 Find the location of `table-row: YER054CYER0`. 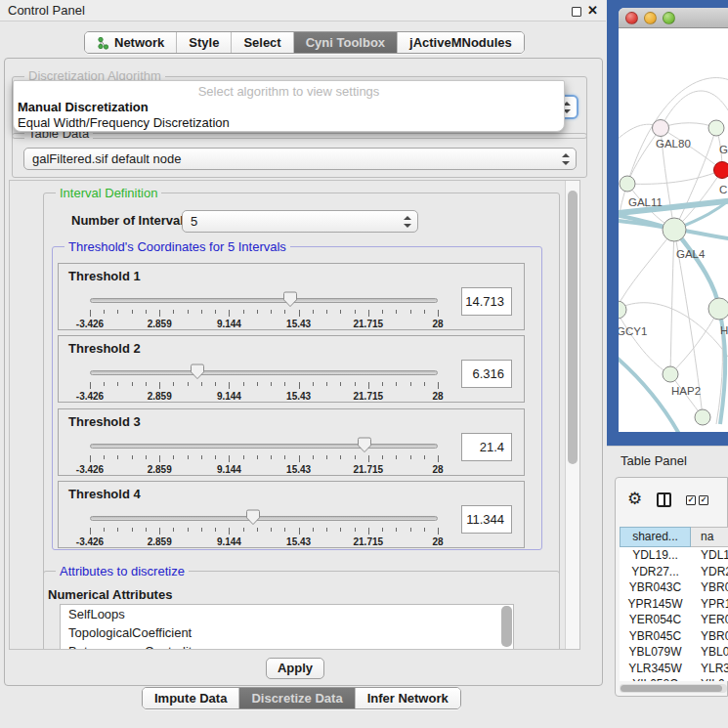

table-row: YER054CYER0 is located at coordinates (674, 620).